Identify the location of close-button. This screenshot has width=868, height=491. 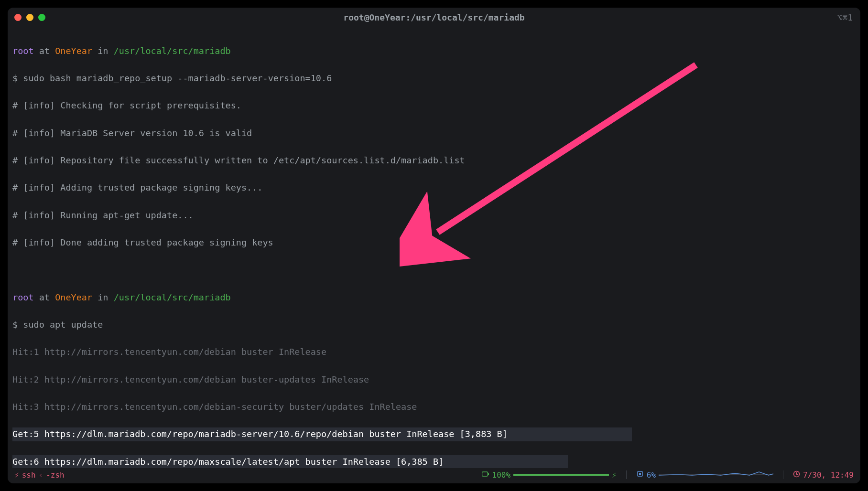
(18, 17).